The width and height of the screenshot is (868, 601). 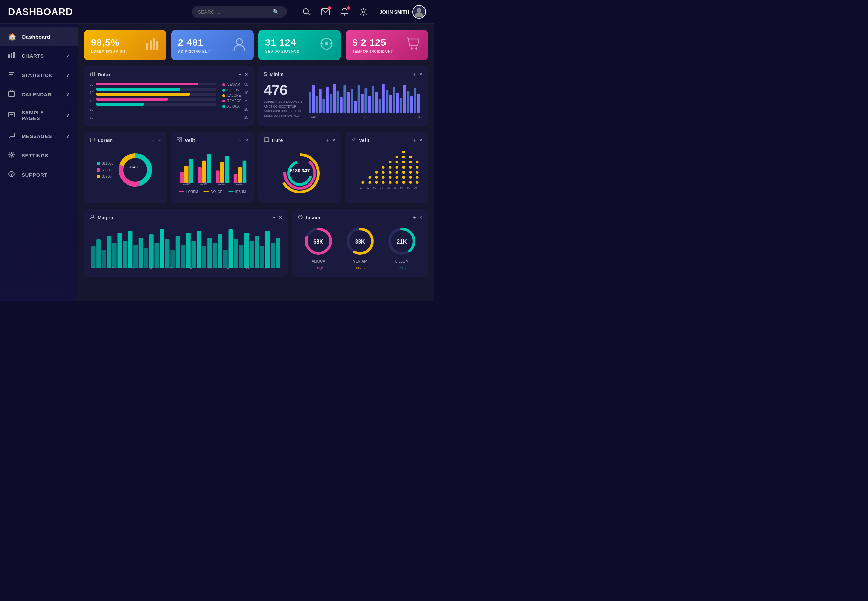 I want to click on velit-bar-add: +, so click(x=240, y=140).